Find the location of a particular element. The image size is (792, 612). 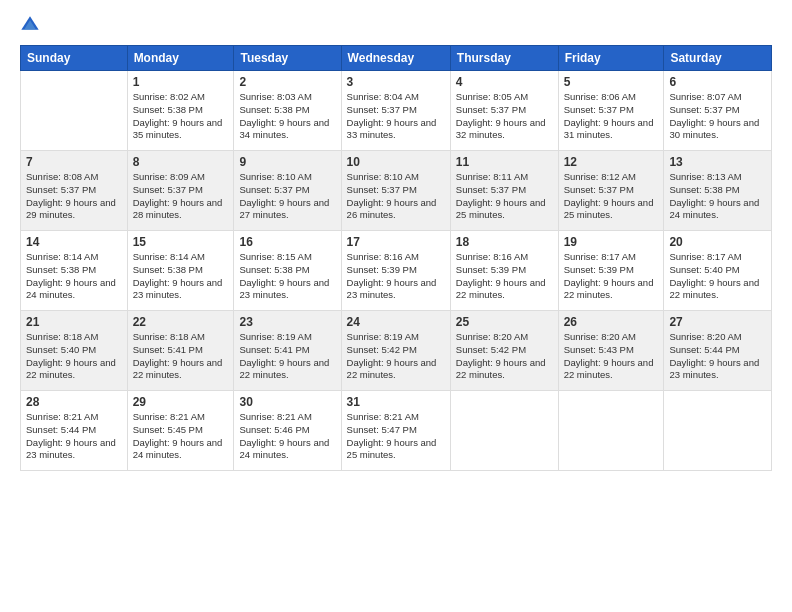

day-number: 13 is located at coordinates (718, 162).